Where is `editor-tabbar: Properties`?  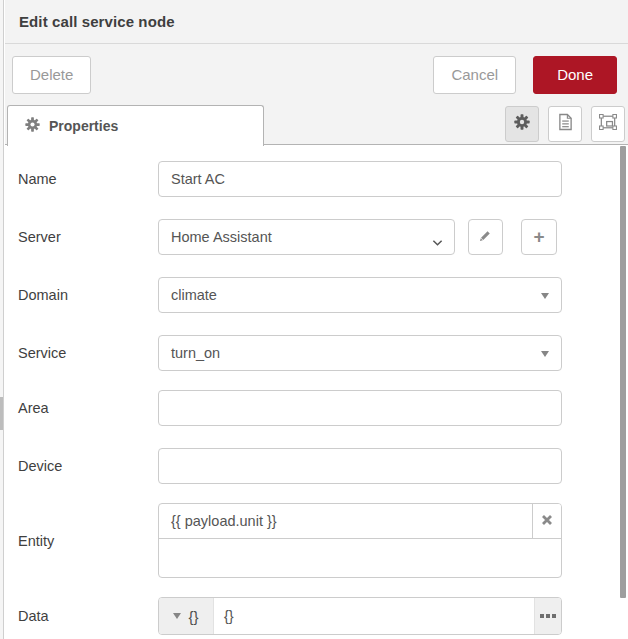
editor-tabbar: Properties is located at coordinates (316, 125).